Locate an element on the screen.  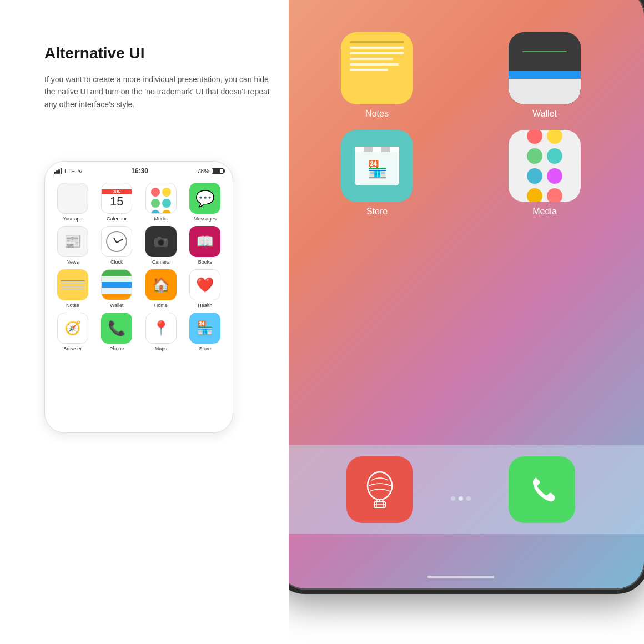
clock-hand-minute is located at coordinates (120, 241).